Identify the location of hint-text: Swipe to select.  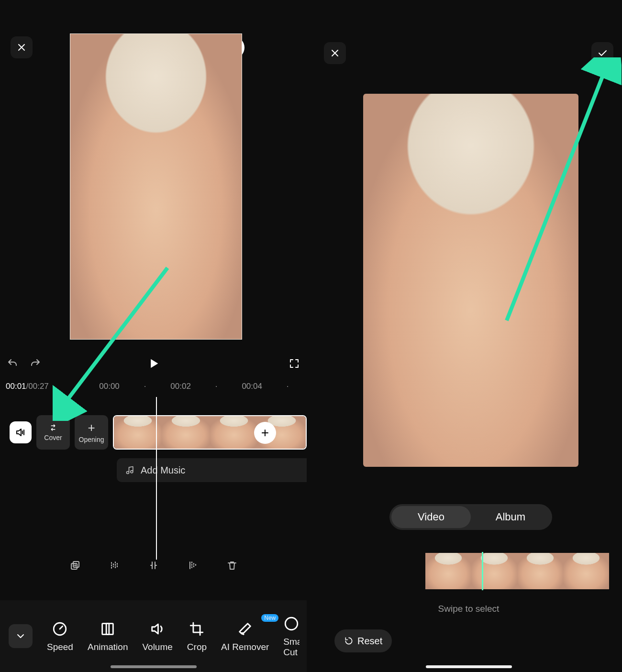
(469, 609).